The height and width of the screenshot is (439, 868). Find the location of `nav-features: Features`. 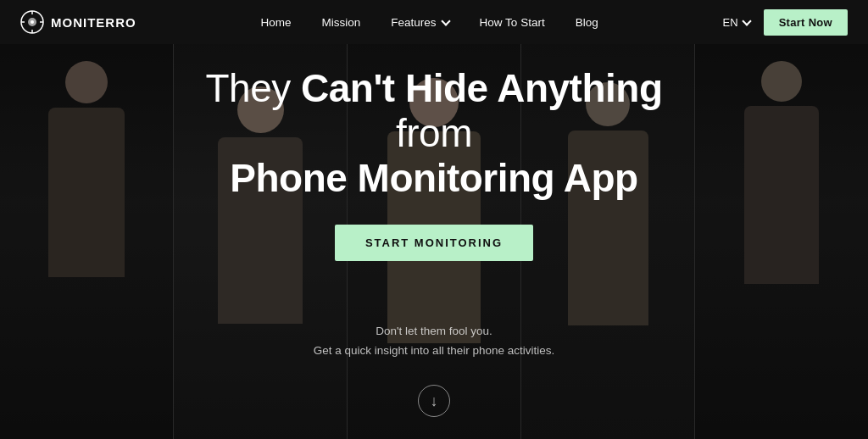

nav-features: Features is located at coordinates (420, 22).